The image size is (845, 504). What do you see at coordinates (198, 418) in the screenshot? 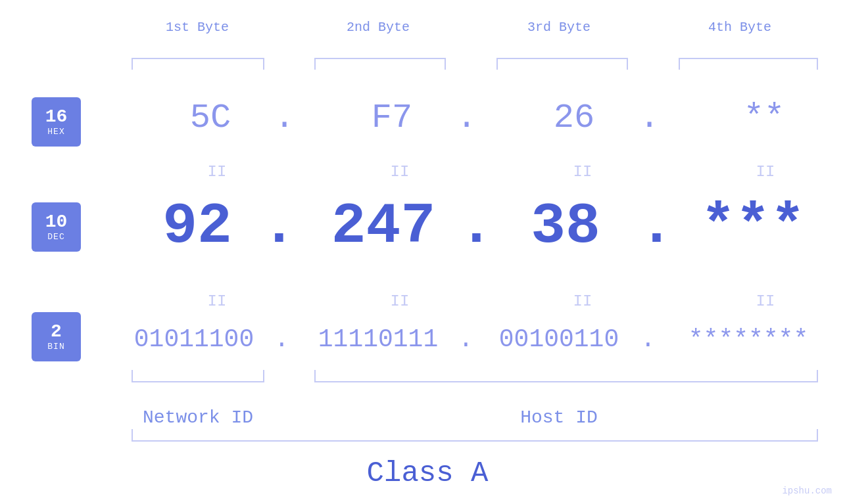
I see `network-id-label: Network ID` at bounding box center [198, 418].